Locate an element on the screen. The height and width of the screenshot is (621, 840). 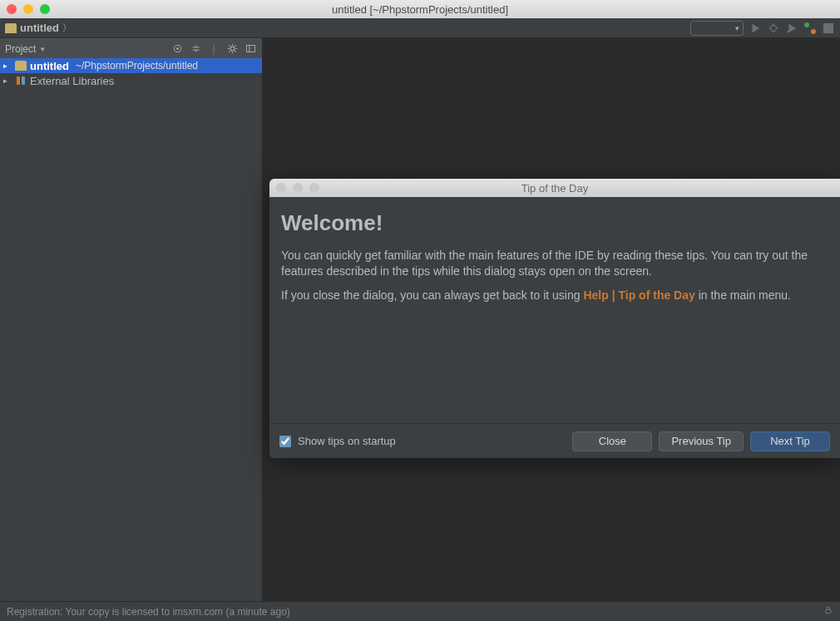
coverage-icon is located at coordinates (792, 28).